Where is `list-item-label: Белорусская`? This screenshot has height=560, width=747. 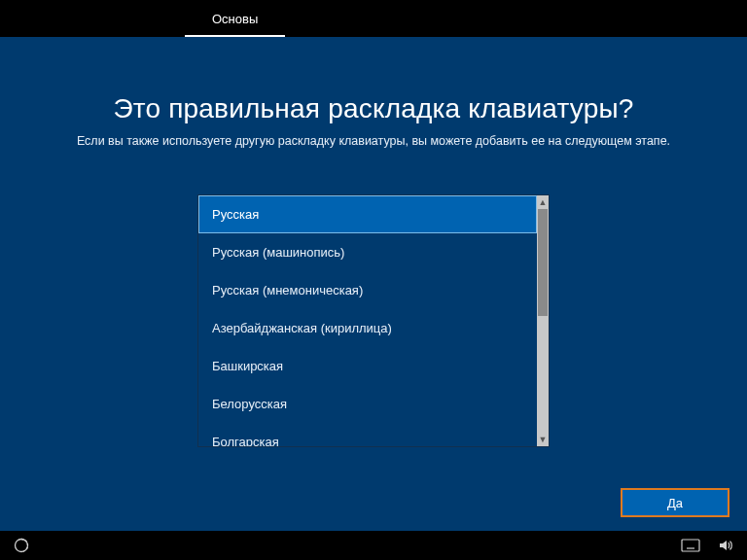 list-item-label: Белорусская is located at coordinates (249, 404).